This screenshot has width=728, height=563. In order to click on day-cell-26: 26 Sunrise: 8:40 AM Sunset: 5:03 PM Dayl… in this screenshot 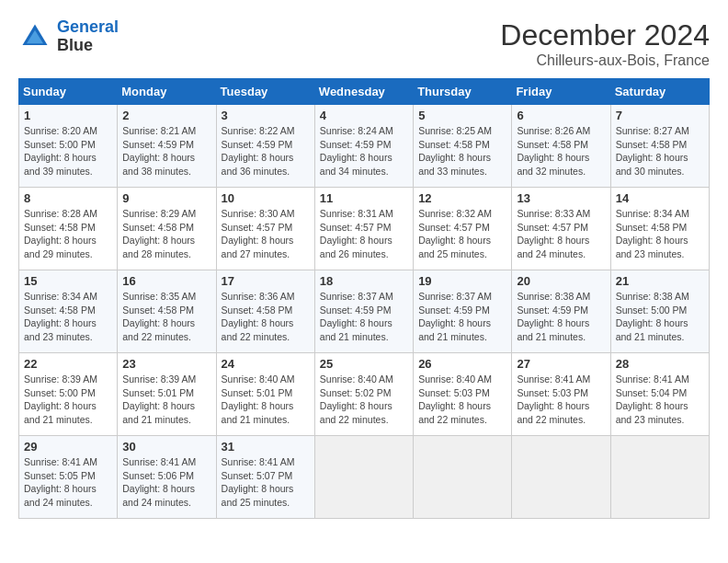, I will do `click(463, 395)`.